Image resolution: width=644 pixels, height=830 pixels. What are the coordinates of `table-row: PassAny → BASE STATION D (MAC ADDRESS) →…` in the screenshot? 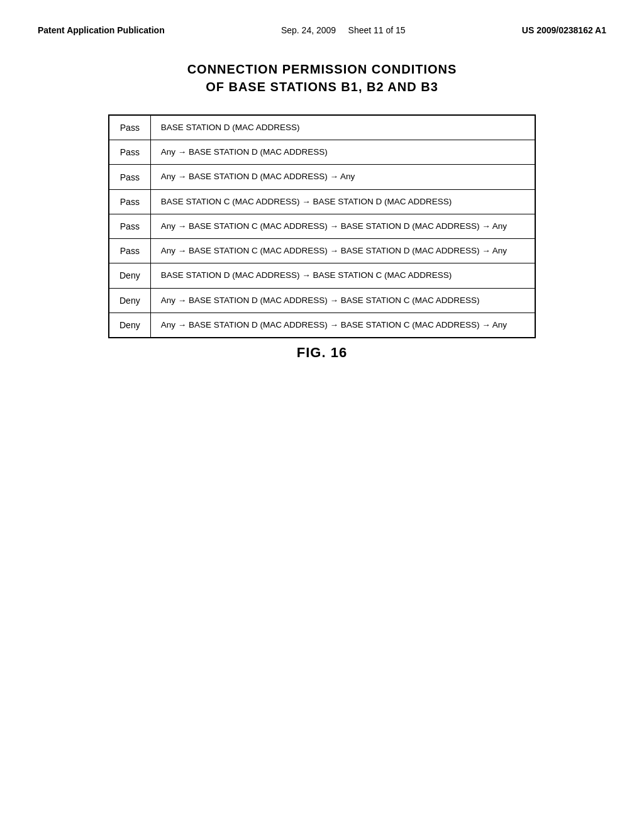 It's located at (322, 177).